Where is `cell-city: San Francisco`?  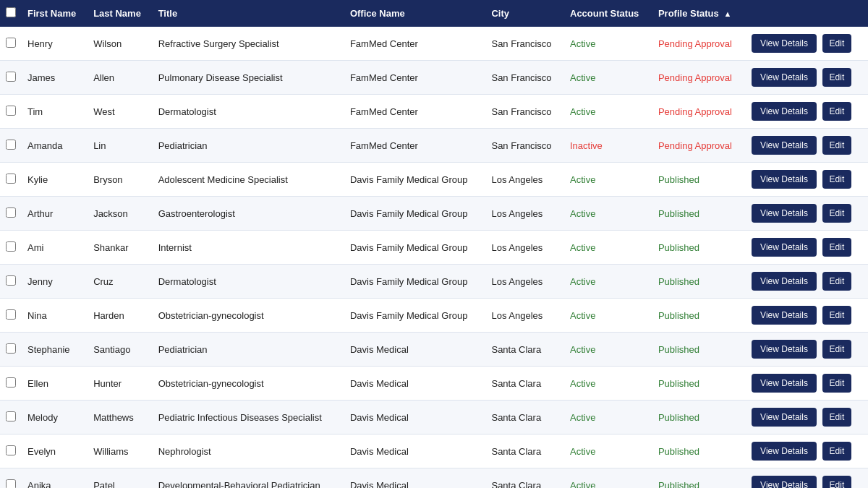 cell-city: San Francisco is located at coordinates (525, 111).